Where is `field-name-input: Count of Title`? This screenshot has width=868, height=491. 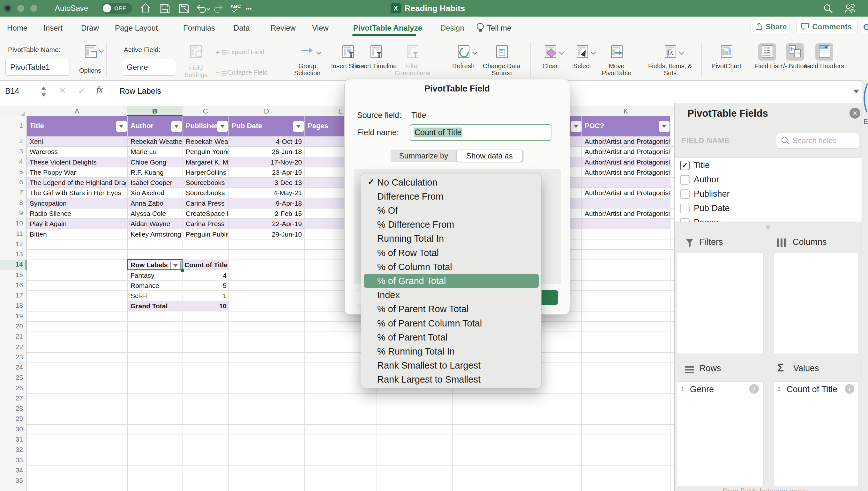 field-name-input: Count of Title is located at coordinates (481, 133).